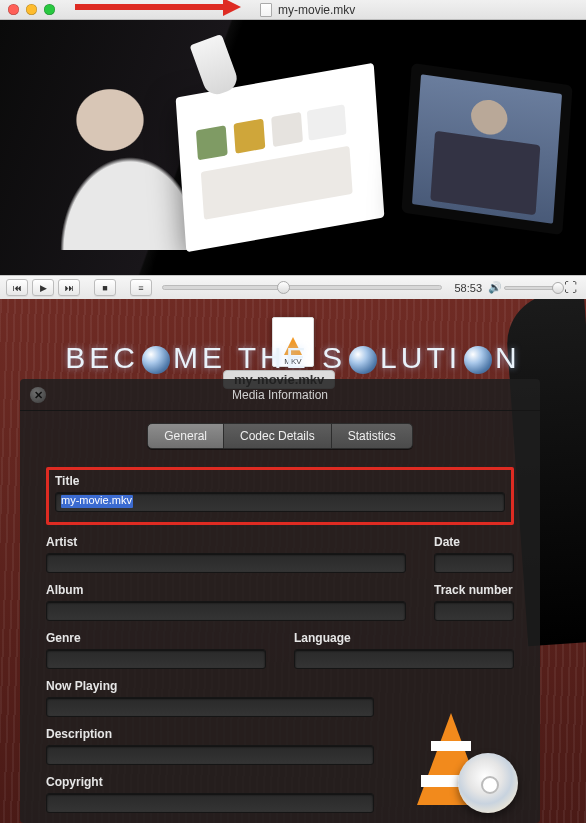  Describe the element at coordinates (210, 734) in the screenshot. I see `description-label: Description` at that location.